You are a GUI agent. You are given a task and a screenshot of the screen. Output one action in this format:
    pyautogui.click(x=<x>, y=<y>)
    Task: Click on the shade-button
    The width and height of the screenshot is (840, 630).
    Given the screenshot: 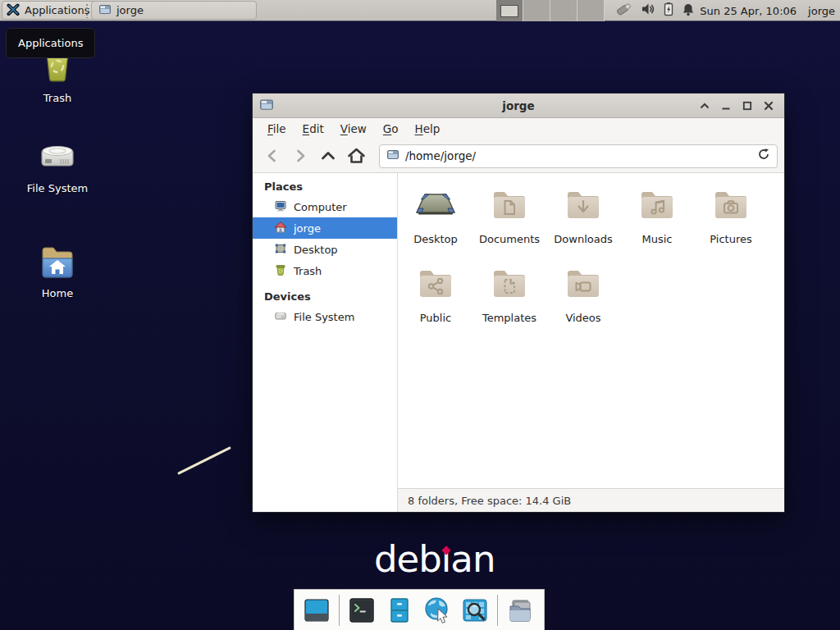 What is the action you would take?
    pyautogui.click(x=705, y=106)
    